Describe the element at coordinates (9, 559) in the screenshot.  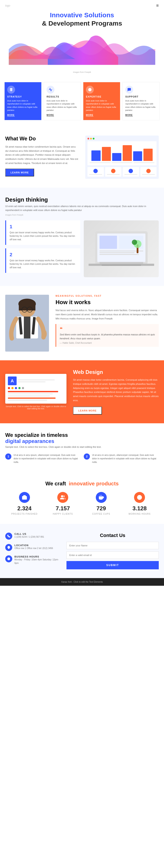
I see `clock-icon` at that location.